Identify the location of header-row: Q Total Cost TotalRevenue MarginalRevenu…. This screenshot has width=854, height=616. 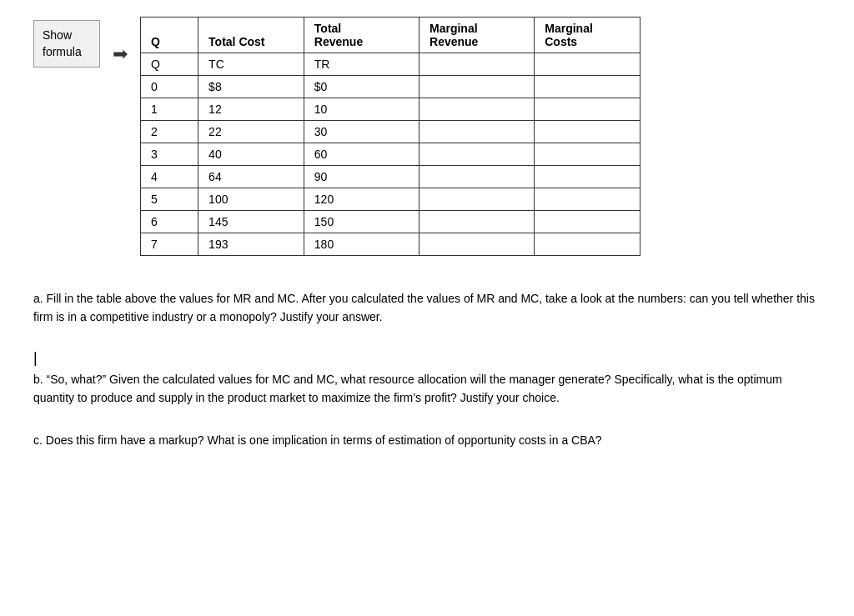
(390, 35).